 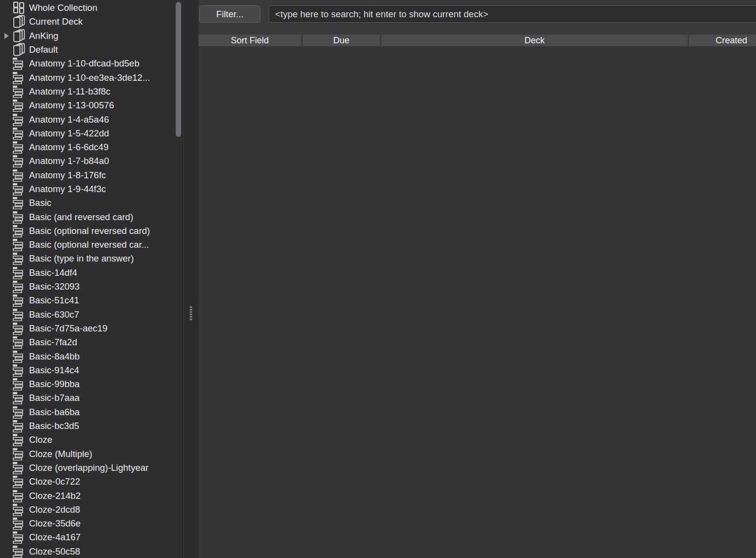 What do you see at coordinates (92, 482) in the screenshot?
I see `sidebar-item: Cloze-0c722` at bounding box center [92, 482].